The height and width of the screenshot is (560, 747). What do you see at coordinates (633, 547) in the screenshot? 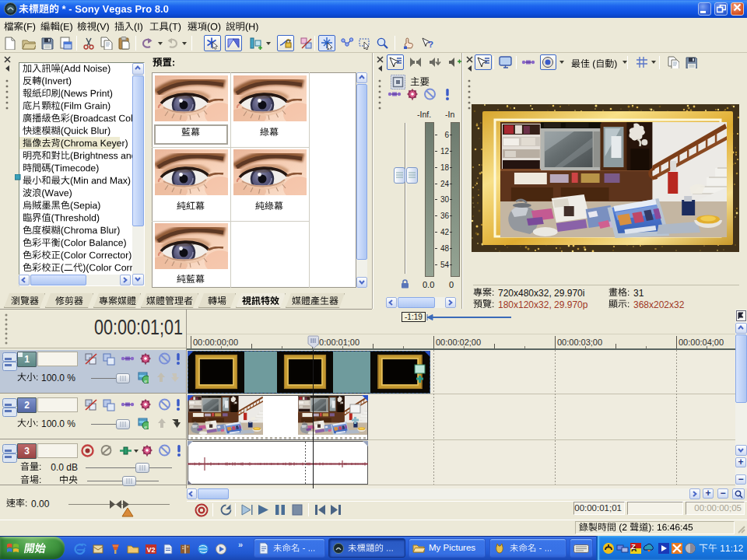
I see `svg-text: Z` at bounding box center [633, 547].